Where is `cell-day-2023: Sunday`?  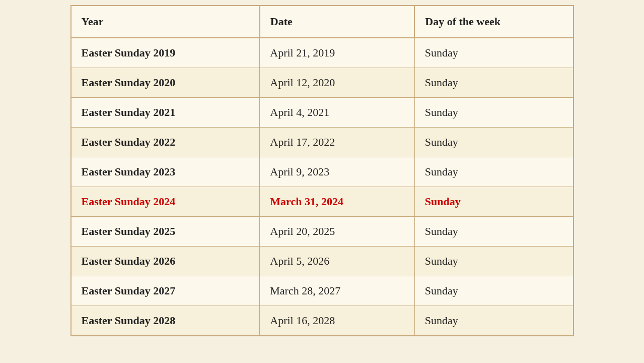 cell-day-2023: Sunday is located at coordinates (493, 172).